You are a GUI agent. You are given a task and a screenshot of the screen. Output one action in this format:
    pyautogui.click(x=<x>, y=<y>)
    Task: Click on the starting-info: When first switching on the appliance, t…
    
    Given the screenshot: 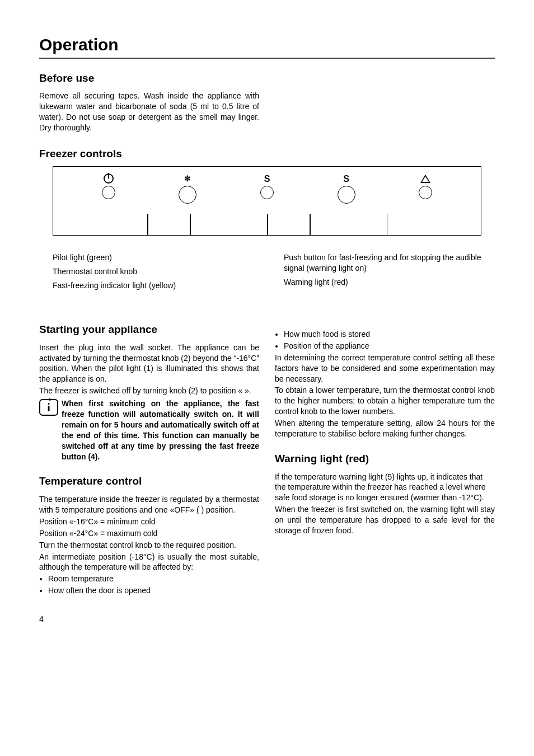 What is the action you would take?
    pyautogui.click(x=160, y=430)
    